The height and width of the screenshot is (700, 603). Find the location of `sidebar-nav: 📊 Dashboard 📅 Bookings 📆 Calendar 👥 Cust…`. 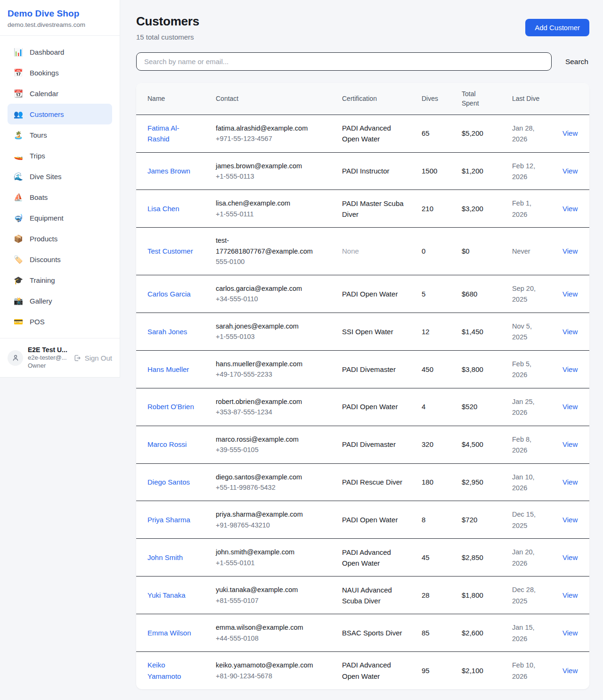

sidebar-nav: 📊 Dashboard 📅 Bookings 📆 Calendar 👥 Cust… is located at coordinates (60, 187).